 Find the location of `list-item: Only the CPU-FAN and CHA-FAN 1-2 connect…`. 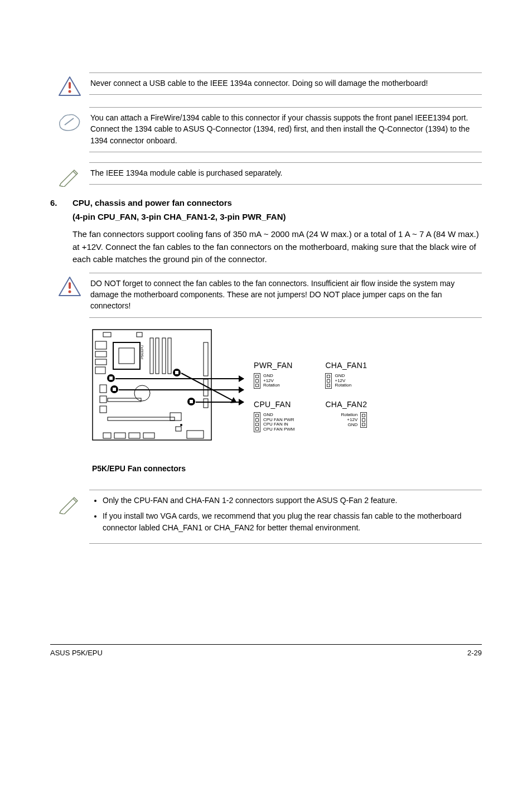

list-item: Only the CPU-FAN and CHA-FAN 1-2 connect… is located at coordinates (292, 500).